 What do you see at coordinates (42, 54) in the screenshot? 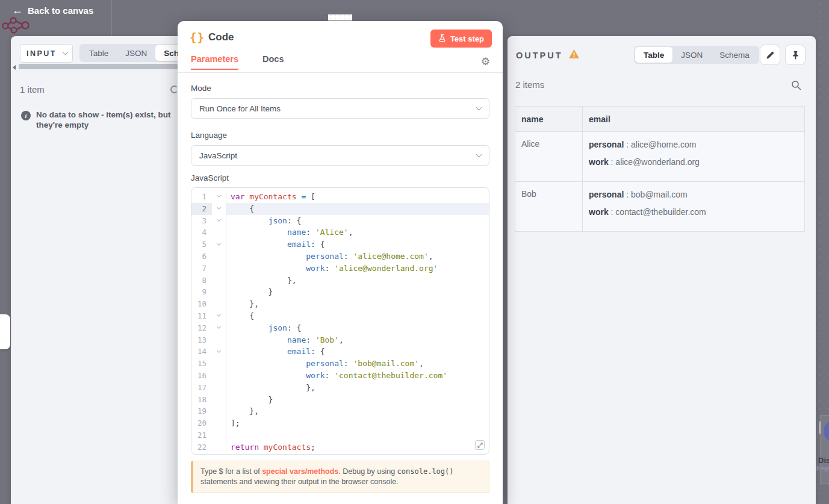
I see `input-panel-title: INPUT` at bounding box center [42, 54].